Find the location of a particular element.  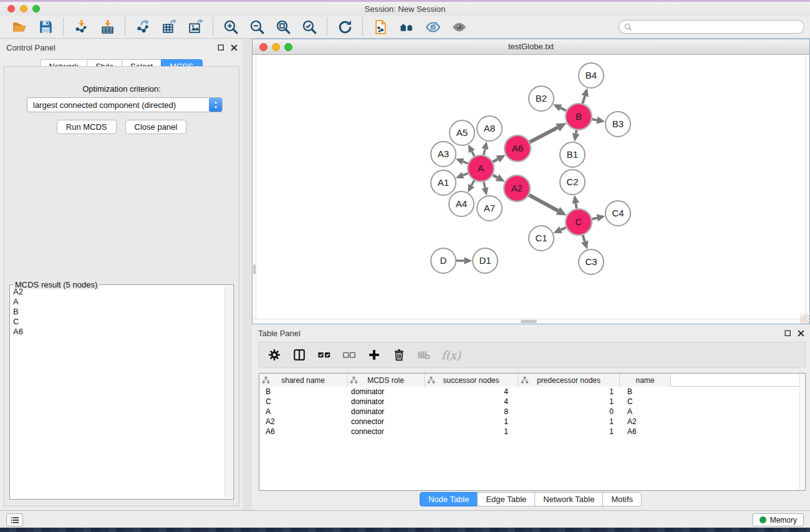

edge-B-B3 is located at coordinates (595, 120).